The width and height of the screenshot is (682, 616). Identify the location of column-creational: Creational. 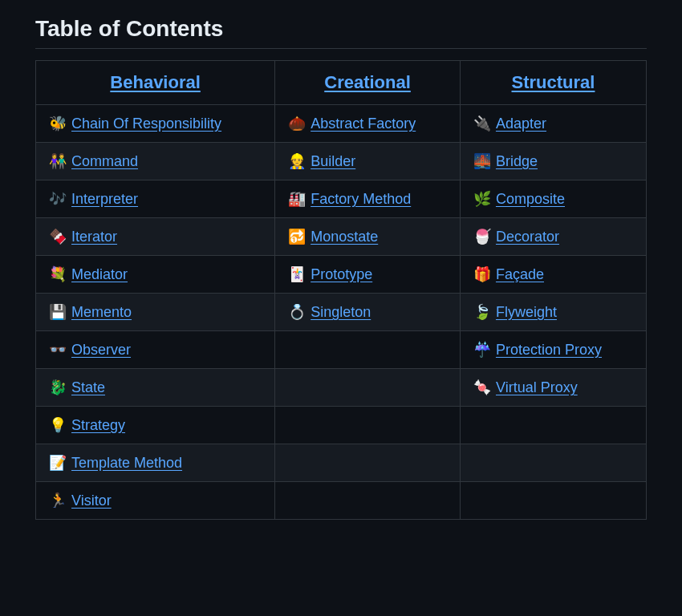
(367, 83).